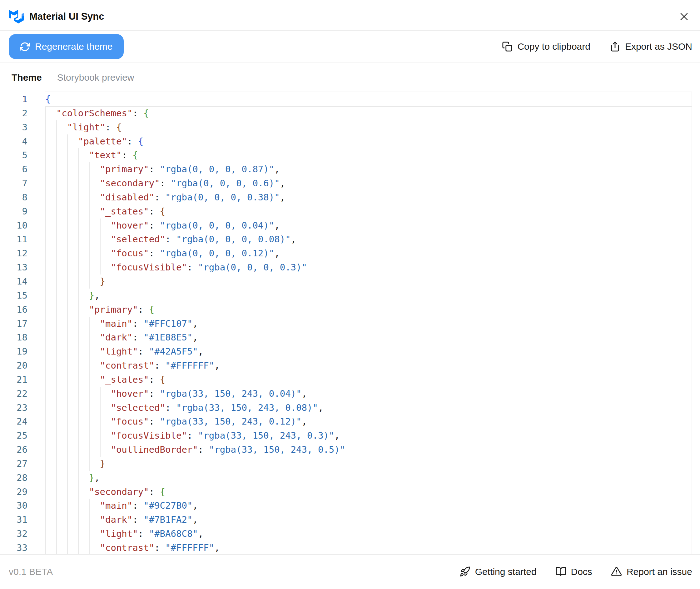  What do you see at coordinates (96, 77) in the screenshot?
I see `tab-storybook-preview: Storybook preview` at bounding box center [96, 77].